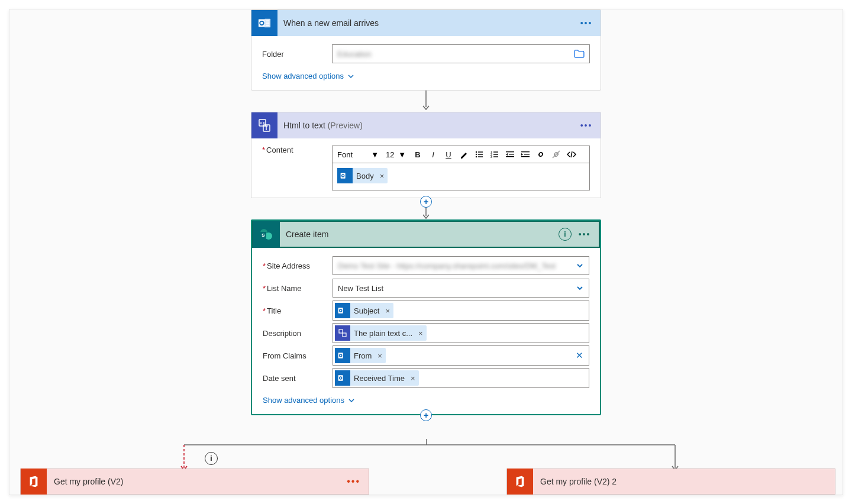 Image resolution: width=852 pixels, height=504 pixels. I want to click on unlink-button, so click(556, 154).